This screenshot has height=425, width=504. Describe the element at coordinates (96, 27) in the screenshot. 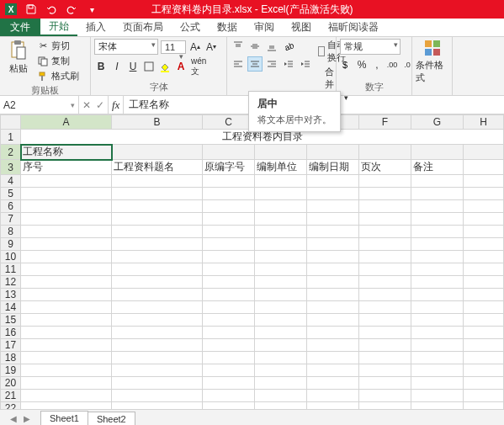

I see `tab-insert: 插入` at that location.